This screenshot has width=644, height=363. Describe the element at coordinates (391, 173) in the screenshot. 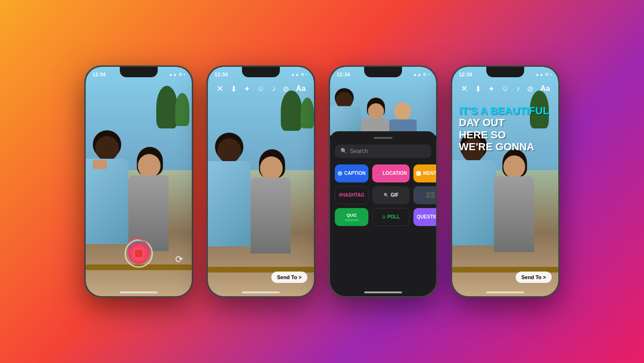

I see `sticker-location: 📍 LOCATION` at that location.